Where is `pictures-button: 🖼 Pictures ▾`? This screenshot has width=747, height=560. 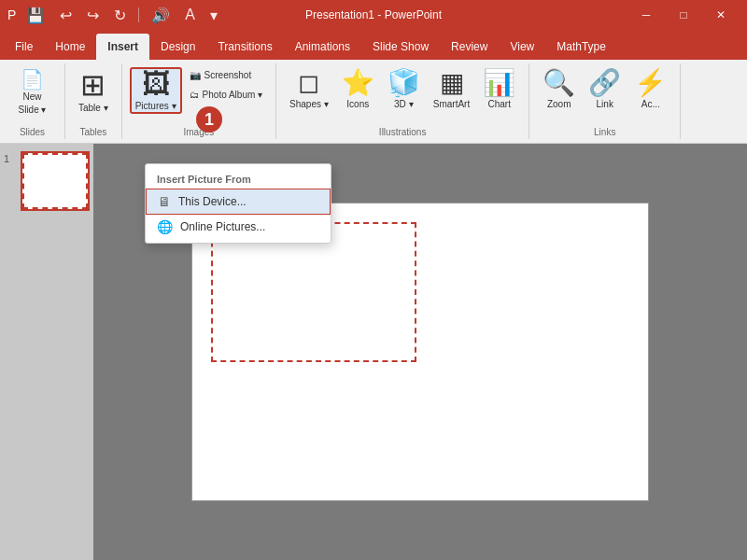 pictures-button: 🖼 Pictures ▾ is located at coordinates (156, 91).